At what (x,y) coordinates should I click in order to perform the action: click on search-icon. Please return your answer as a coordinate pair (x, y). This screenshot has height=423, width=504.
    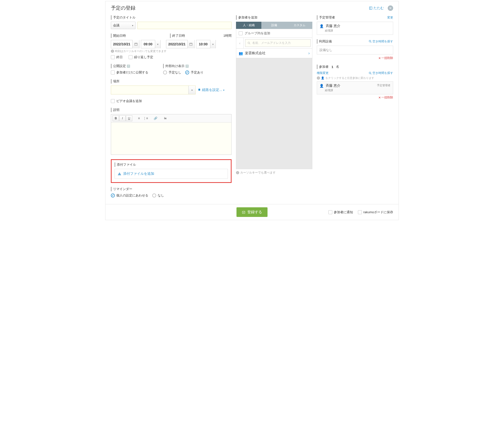
    Looking at the image, I should click on (249, 43).